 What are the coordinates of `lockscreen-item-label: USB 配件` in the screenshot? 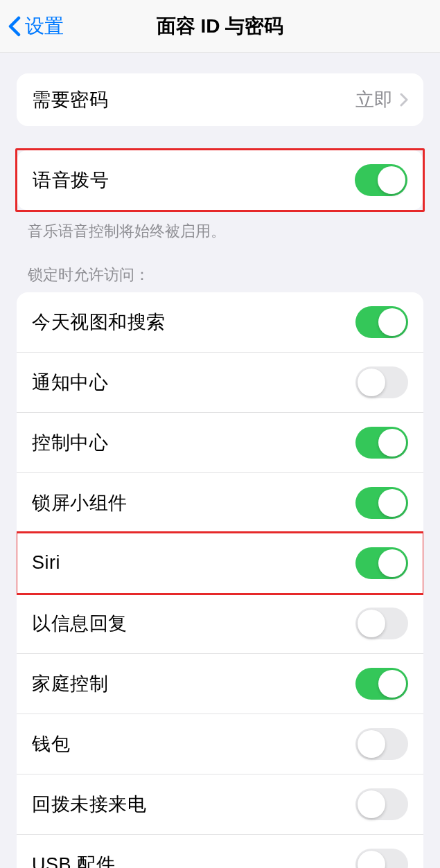 It's located at (73, 860).